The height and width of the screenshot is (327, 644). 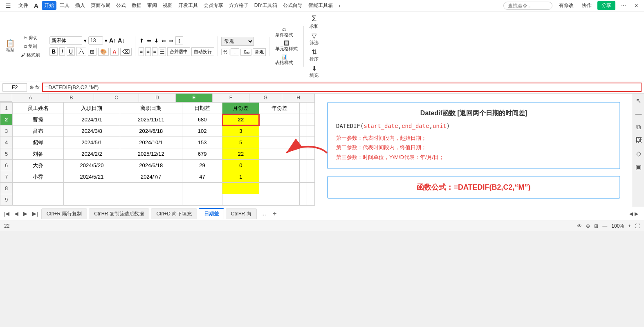 I want to click on sort-btn: ⇅ 排序, so click(x=314, y=55).